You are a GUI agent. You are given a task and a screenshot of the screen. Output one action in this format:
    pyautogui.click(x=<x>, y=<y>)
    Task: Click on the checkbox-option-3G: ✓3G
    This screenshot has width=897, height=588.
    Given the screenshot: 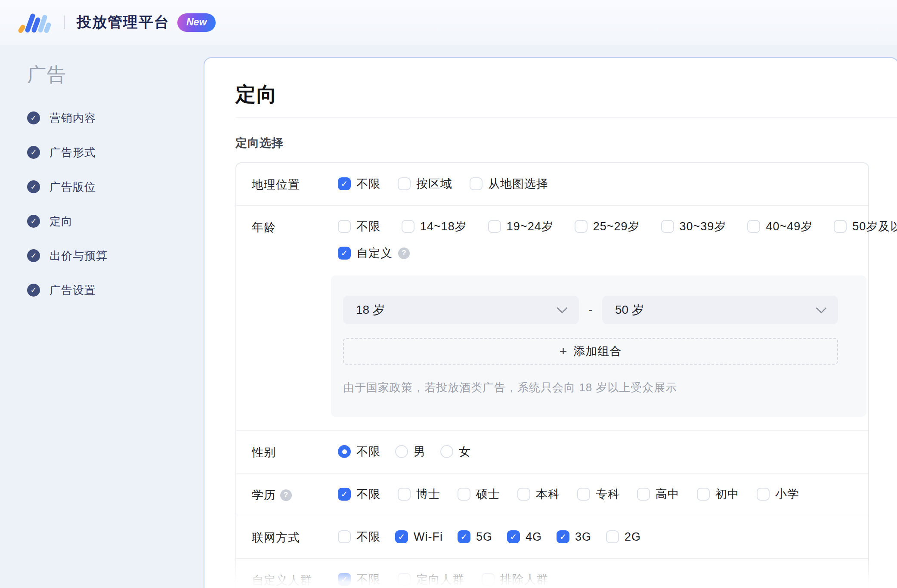 What is the action you would take?
    pyautogui.click(x=574, y=537)
    